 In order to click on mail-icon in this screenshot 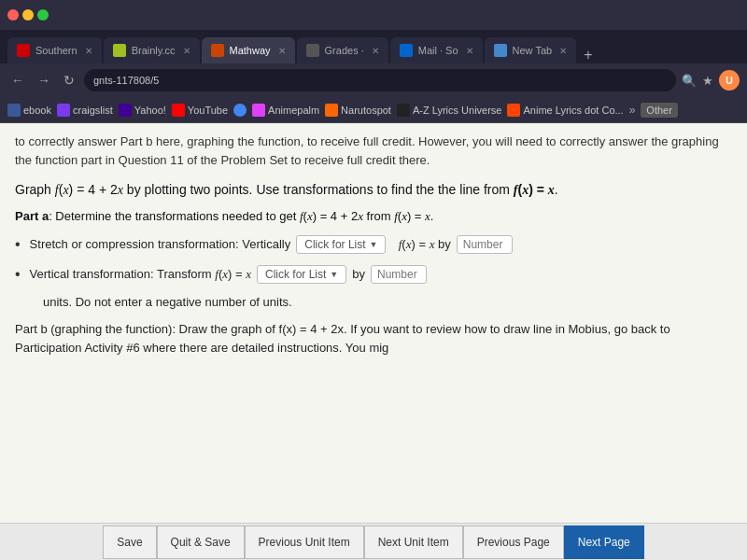, I will do `click(406, 50)`.